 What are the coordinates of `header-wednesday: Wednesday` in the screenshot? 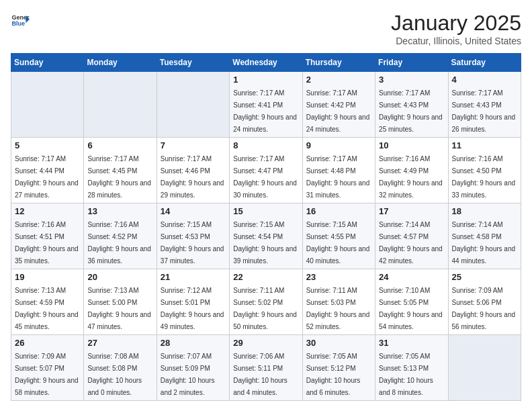 It's located at (266, 63).